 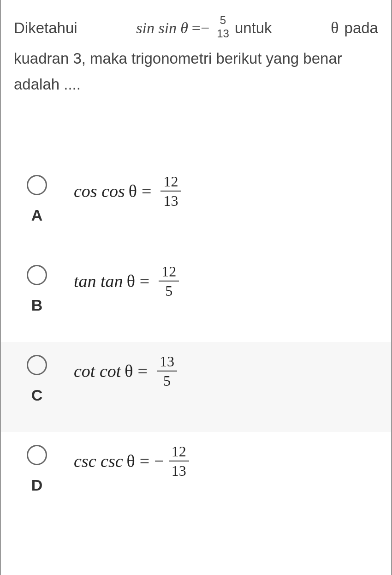 I want to click on num-d: 12, so click(x=179, y=453).